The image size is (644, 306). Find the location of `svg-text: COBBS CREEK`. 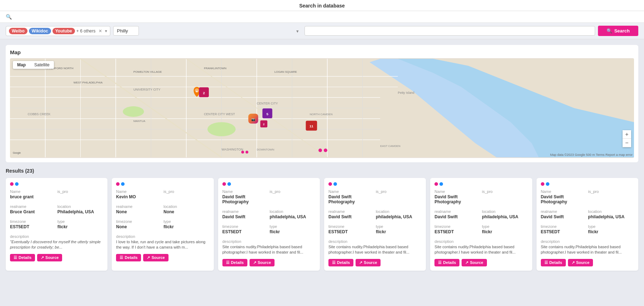

svg-text: COBBS CREEK is located at coordinates (39, 114).